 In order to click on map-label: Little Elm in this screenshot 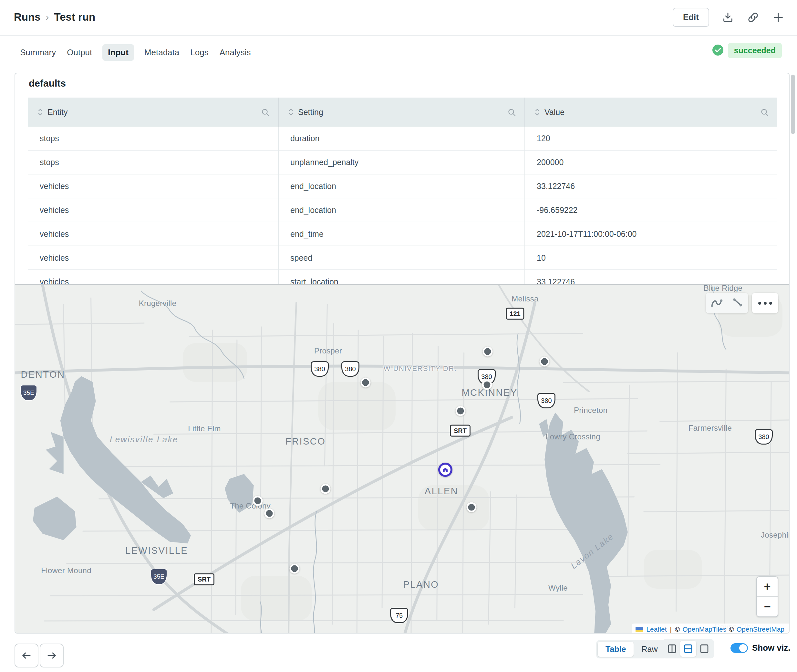, I will do `click(204, 429)`.